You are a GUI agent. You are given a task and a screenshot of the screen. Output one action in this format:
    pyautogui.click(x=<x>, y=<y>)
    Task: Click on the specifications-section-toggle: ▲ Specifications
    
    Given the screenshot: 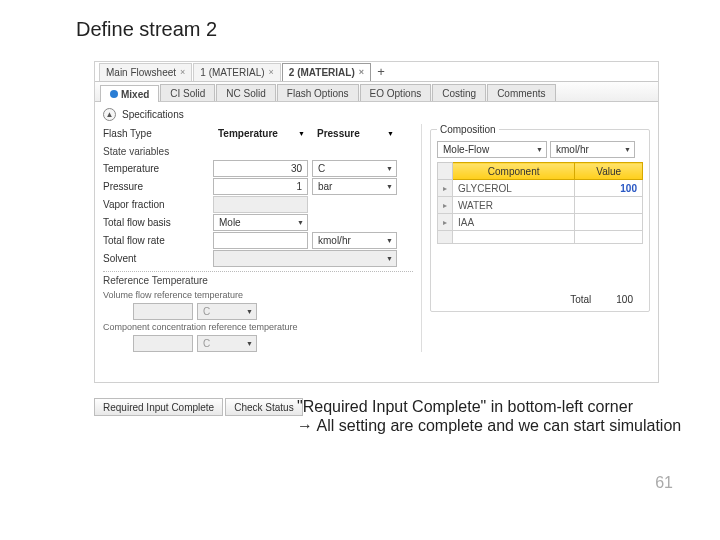 What is the action you would take?
    pyautogui.click(x=376, y=113)
    